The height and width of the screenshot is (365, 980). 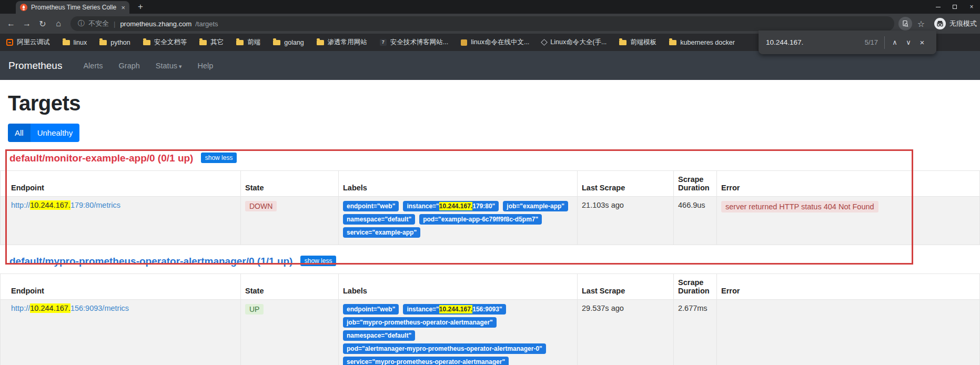 What do you see at coordinates (955, 24) in the screenshot?
I see `incognito-badge: 无痕模式` at bounding box center [955, 24].